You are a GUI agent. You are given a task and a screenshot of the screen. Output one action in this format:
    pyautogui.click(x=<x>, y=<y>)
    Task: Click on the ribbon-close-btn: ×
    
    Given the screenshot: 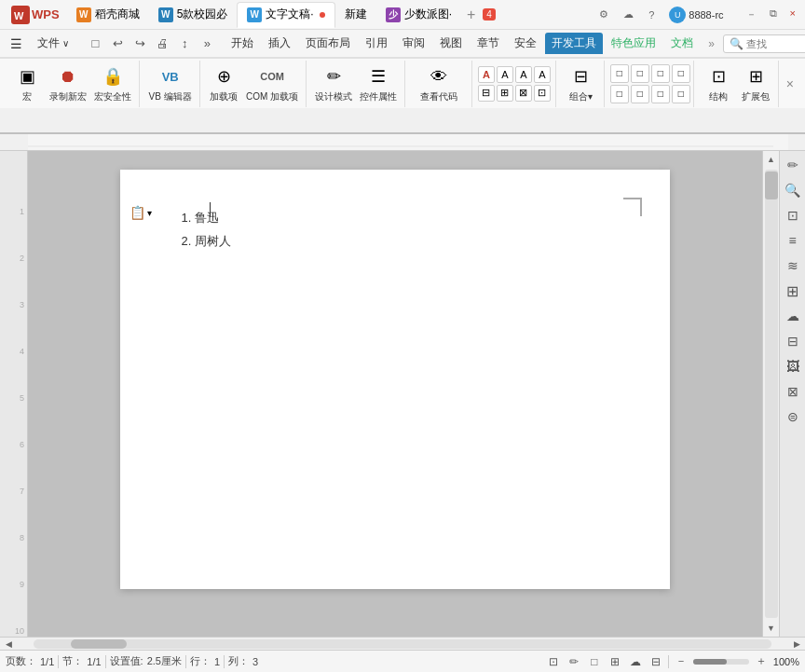 What is the action you would take?
    pyautogui.click(x=790, y=84)
    